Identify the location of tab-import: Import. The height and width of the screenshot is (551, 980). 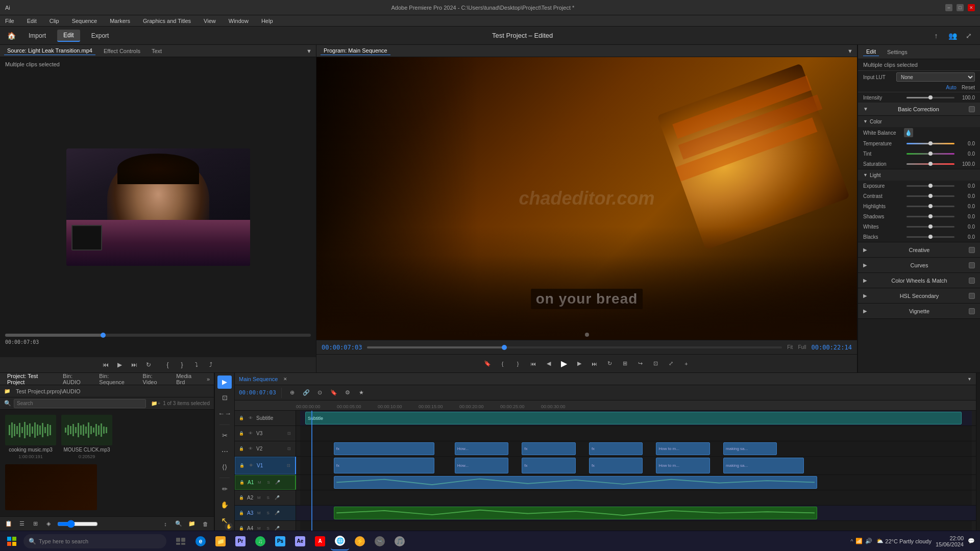
(37, 36).